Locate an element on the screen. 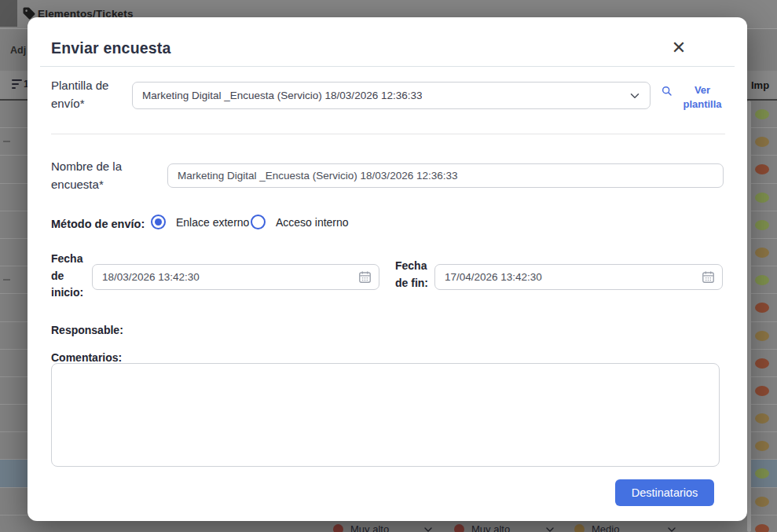 The height and width of the screenshot is (532, 777). radio-enlace-externo: Enlace externo is located at coordinates (200, 222).